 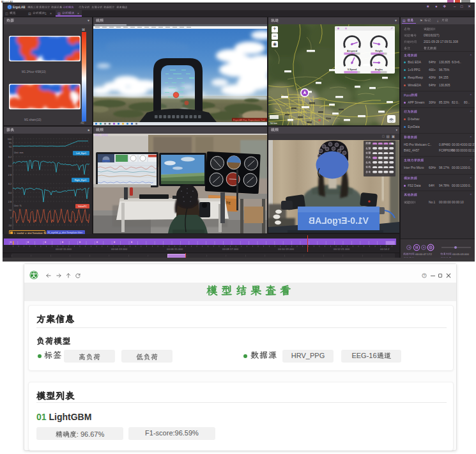 What do you see at coordinates (81, 180) in the screenshot?
I see `svg-text: Right_Eye1` at bounding box center [81, 180].